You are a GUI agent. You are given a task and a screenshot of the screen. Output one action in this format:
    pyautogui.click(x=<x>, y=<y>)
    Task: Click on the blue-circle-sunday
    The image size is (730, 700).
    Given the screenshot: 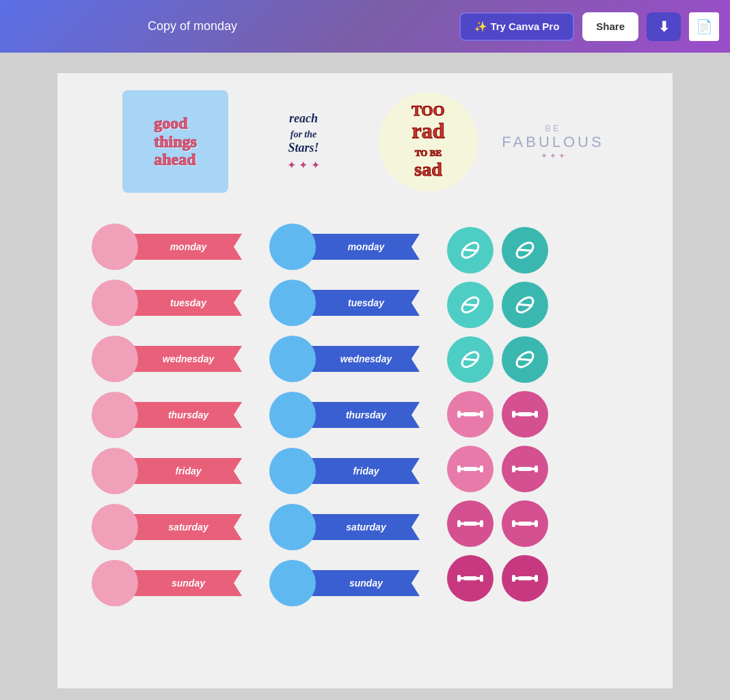 What is the action you would take?
    pyautogui.click(x=293, y=583)
    